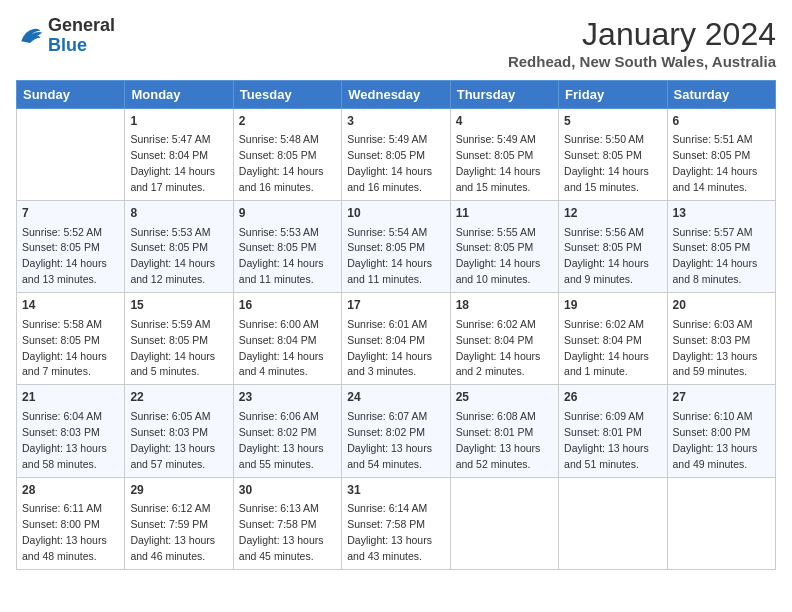 This screenshot has height=612, width=792. Describe the element at coordinates (179, 95) in the screenshot. I see `weekday-header-monday: Monday` at that location.